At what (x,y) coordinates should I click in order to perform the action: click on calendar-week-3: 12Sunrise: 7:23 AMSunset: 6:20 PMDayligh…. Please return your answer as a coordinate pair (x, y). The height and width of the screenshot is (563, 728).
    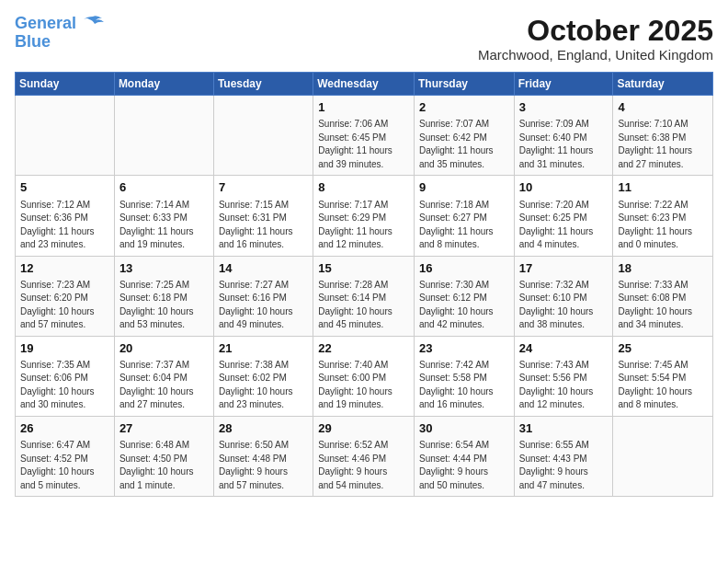
    Looking at the image, I should click on (364, 296).